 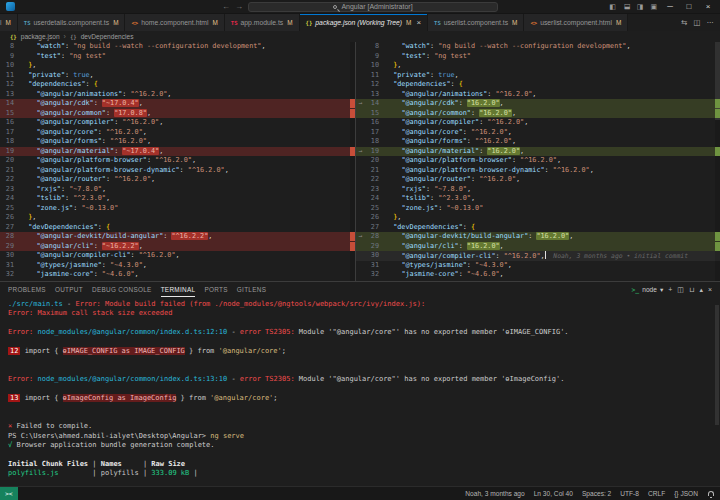 What do you see at coordinates (689, 7) in the screenshot?
I see `maximize-button: □` at bounding box center [689, 7].